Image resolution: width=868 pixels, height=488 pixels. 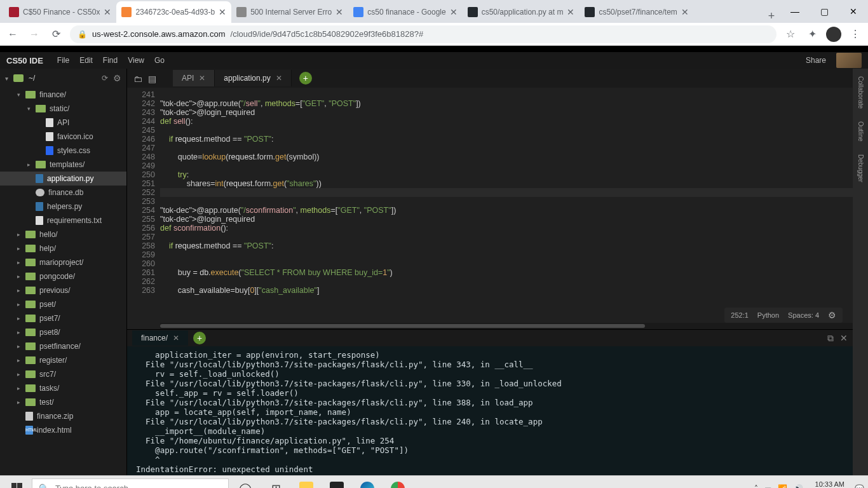 What do you see at coordinates (849, 60) in the screenshot?
I see `user-avatar` at bounding box center [849, 60].